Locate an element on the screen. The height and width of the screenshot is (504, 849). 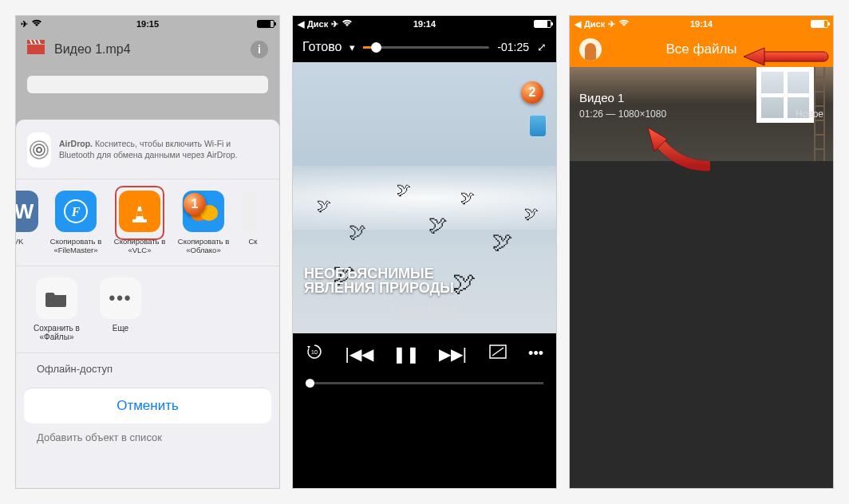
svg-text: F is located at coordinates (76, 212).